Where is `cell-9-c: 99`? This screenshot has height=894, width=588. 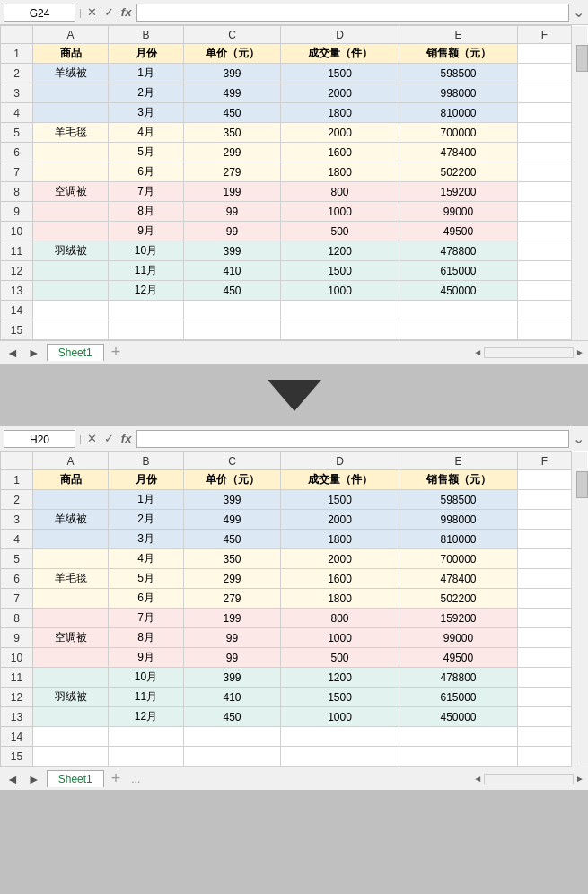 cell-9-c: 99 is located at coordinates (233, 638).